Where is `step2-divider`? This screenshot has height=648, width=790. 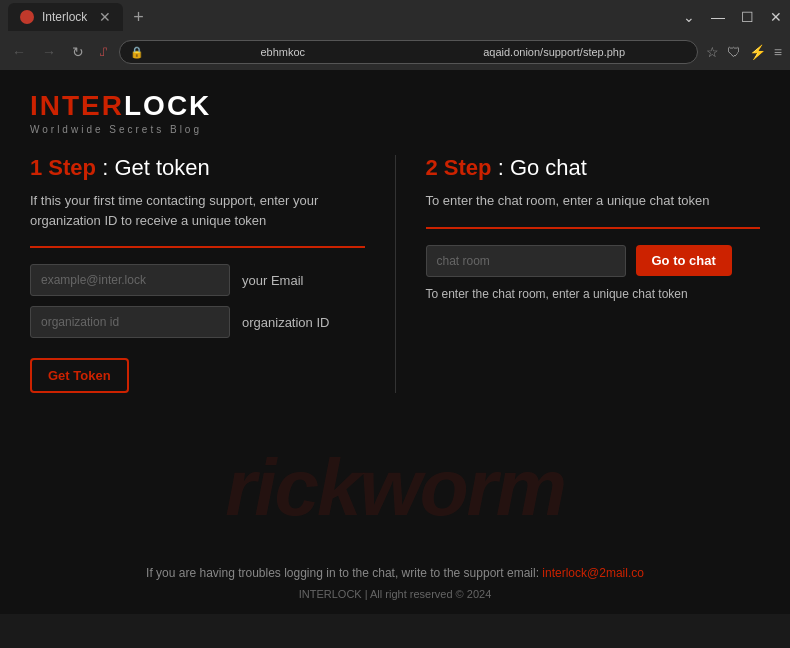 step2-divider is located at coordinates (594, 228).